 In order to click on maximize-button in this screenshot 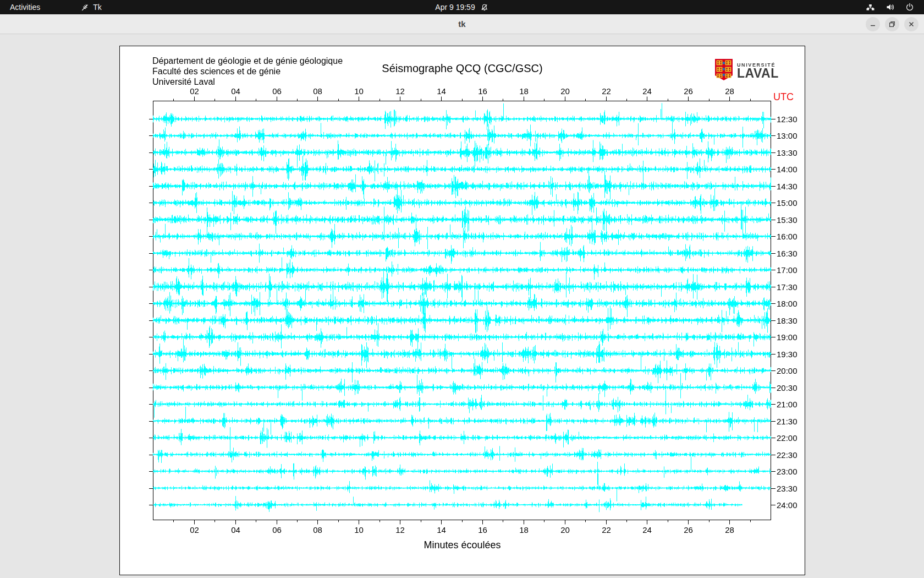, I will do `click(892, 24)`.